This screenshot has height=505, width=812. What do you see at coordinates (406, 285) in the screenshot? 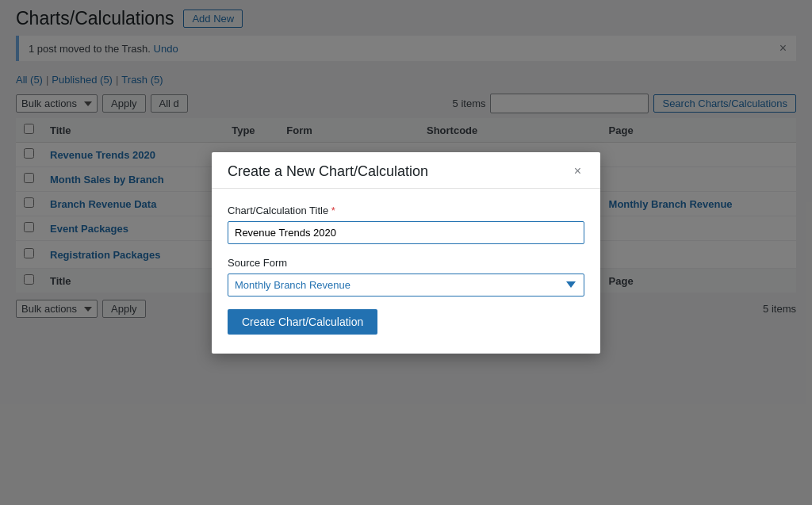
I see `source-form-select: Monthly Branch Revenue Event Registratio…` at bounding box center [406, 285].